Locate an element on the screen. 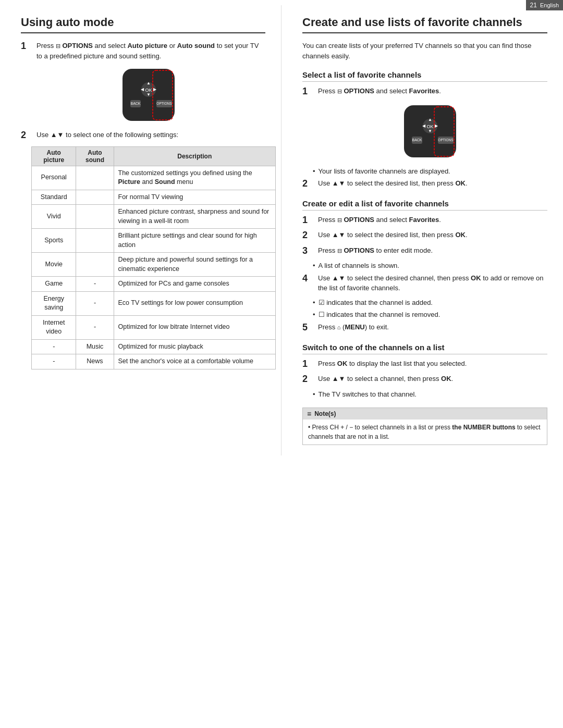 This screenshot has width=563, height=728. table-cell-desc: Brilliant picture settings and clear sou… is located at coordinates (194, 241).